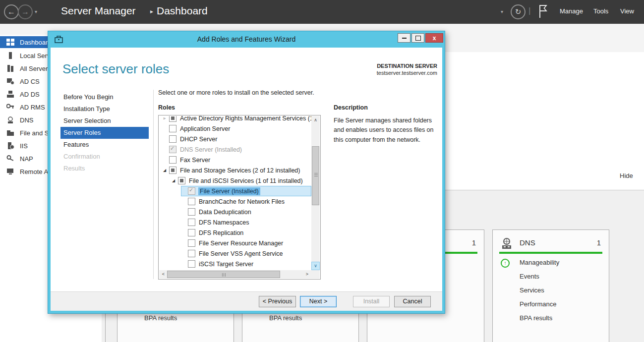  I want to click on tile-status-bar, so click(551, 253).